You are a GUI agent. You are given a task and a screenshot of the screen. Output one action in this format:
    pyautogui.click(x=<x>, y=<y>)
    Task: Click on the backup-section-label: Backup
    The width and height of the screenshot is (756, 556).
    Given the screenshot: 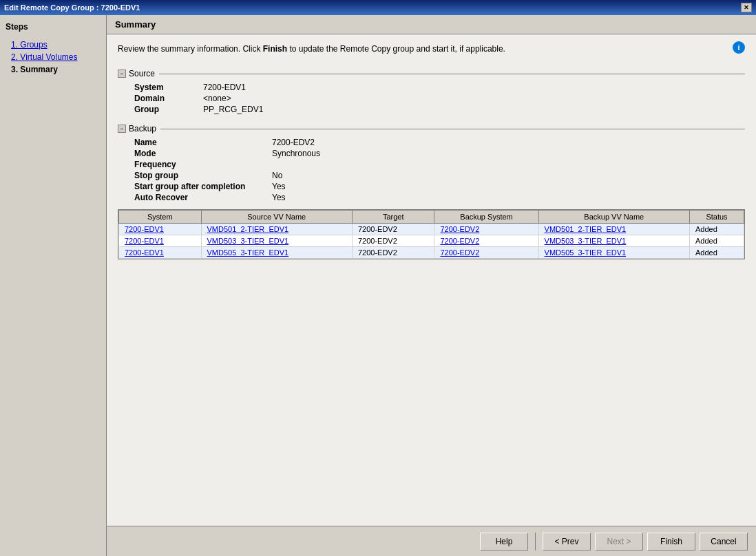 What is the action you would take?
    pyautogui.click(x=143, y=129)
    